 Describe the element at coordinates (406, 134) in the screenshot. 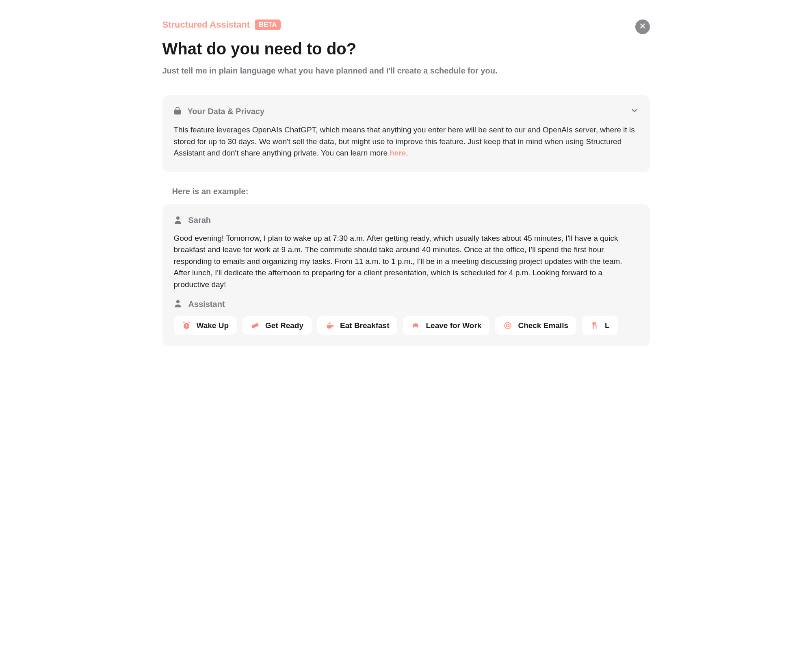

I see `privacy-card: Your Data & Privacy This feature leverag…` at that location.